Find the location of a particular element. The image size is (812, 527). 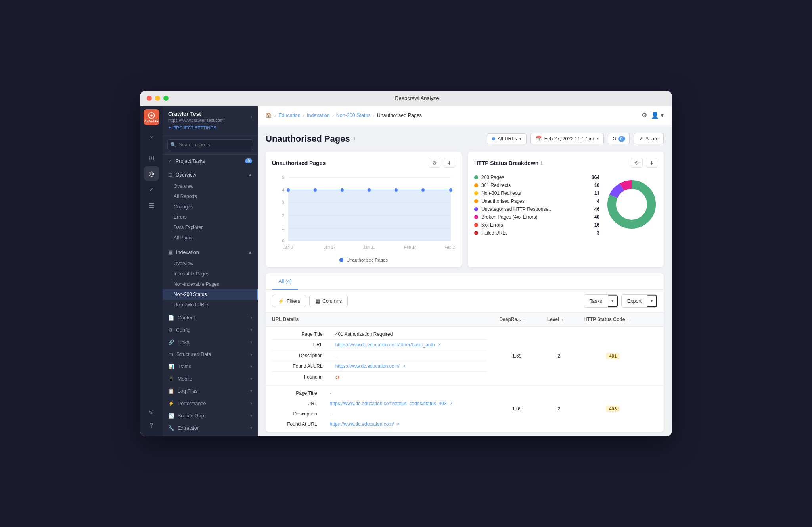

maximize-button is located at coordinates (166, 98).